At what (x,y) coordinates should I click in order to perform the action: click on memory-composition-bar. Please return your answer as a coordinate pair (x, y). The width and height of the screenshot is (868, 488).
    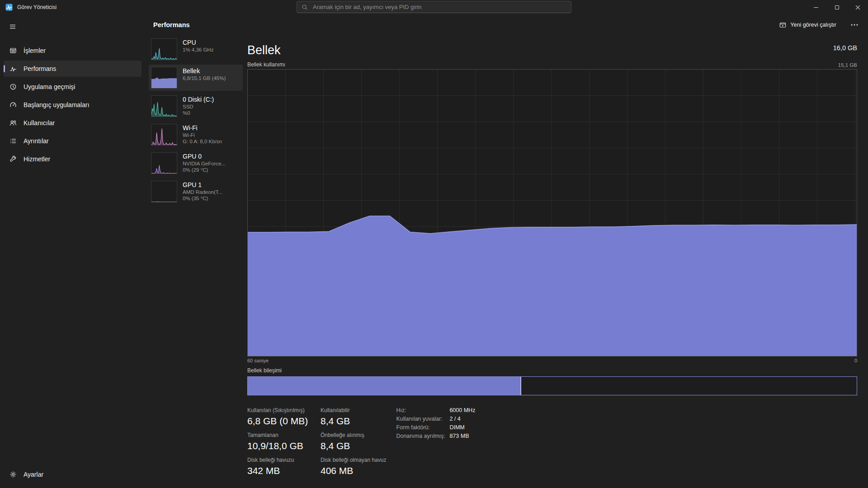
    Looking at the image, I should click on (552, 386).